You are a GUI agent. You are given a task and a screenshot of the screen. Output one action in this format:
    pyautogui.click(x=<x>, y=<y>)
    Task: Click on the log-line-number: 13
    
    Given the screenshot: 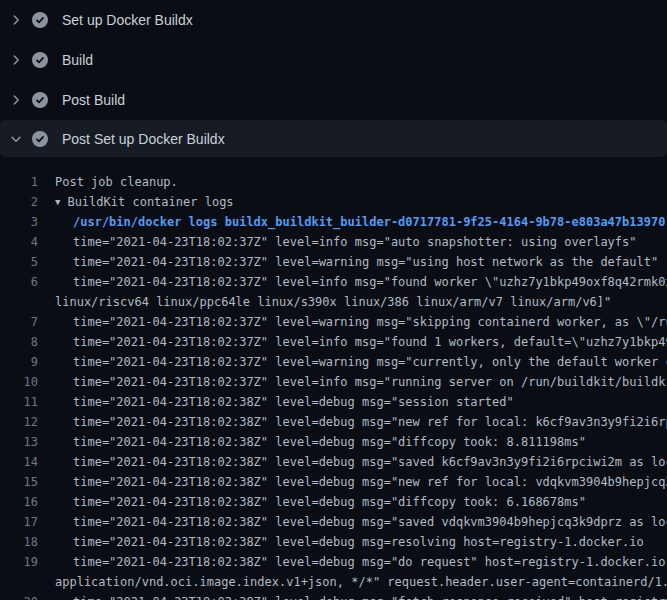 What is the action you would take?
    pyautogui.click(x=19, y=442)
    